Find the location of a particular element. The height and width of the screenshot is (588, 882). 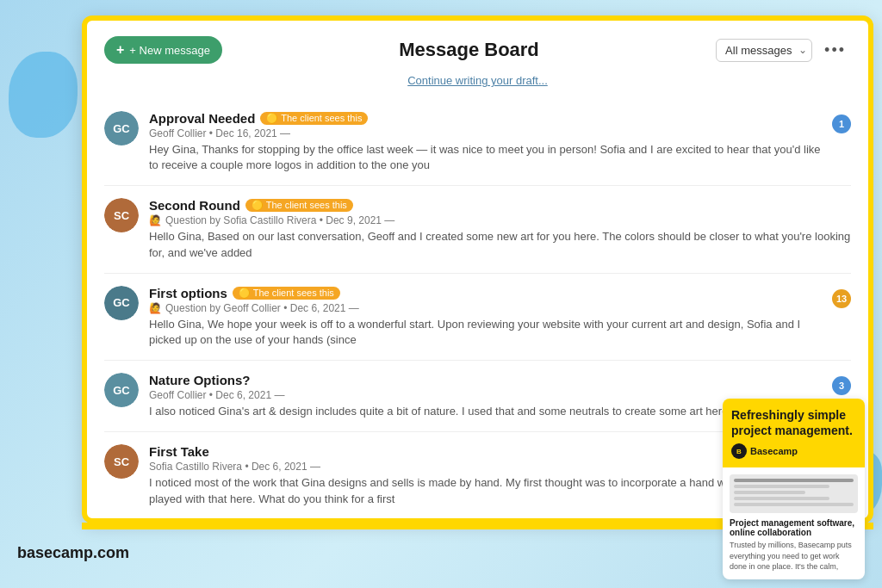

new-message-label: + New message is located at coordinates (170, 50).